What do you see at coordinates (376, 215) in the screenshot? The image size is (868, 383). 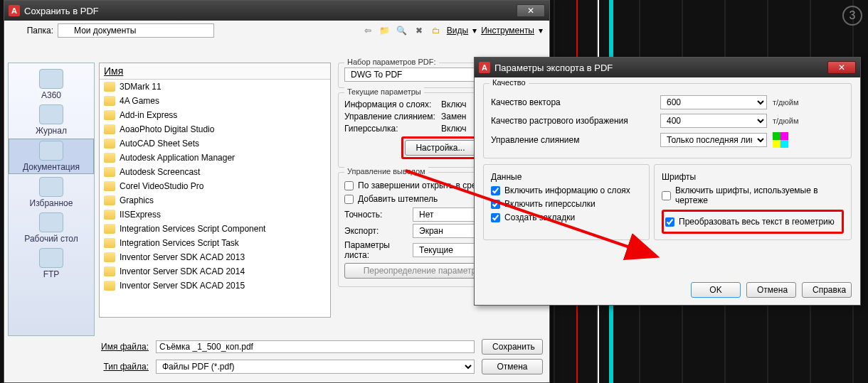 I see `precision-label: Точность:` at bounding box center [376, 215].